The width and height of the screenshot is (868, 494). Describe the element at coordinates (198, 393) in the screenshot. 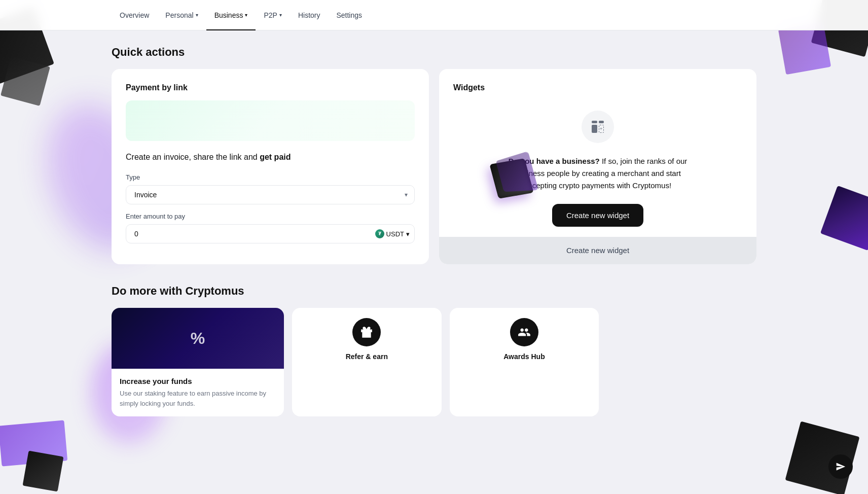

I see `staking-card-content: Increase your funds Use our staking feat…` at that location.